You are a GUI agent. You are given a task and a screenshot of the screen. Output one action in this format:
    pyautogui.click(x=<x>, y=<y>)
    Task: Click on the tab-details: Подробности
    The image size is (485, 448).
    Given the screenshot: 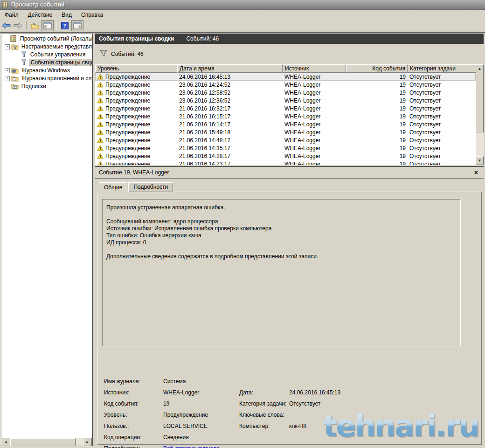 What is the action you would take?
    pyautogui.click(x=151, y=187)
    